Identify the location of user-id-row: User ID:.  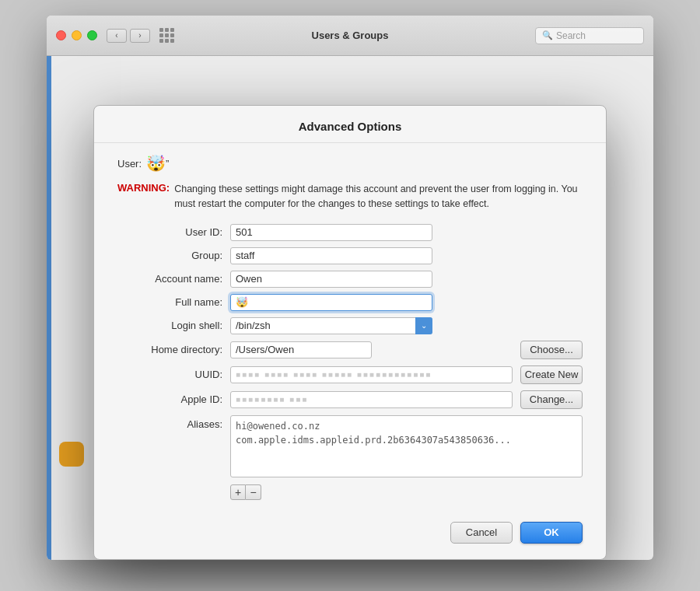
(350, 233).